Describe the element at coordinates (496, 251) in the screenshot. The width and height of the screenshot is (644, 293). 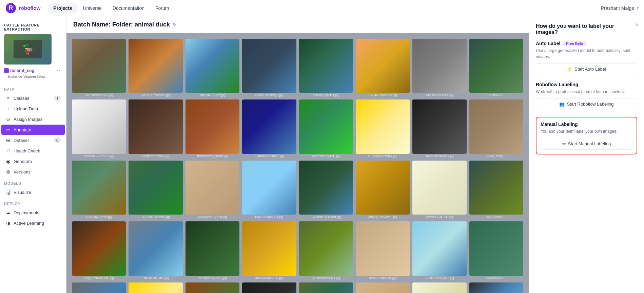
I see `image-cell: 7WMDKAVL2...` at that location.